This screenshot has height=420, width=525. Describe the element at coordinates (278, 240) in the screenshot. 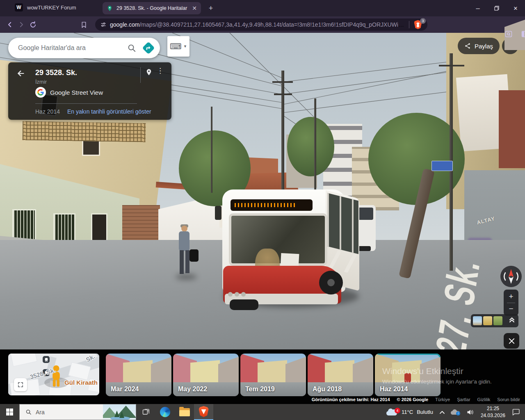

I see `bus-windshield` at that location.